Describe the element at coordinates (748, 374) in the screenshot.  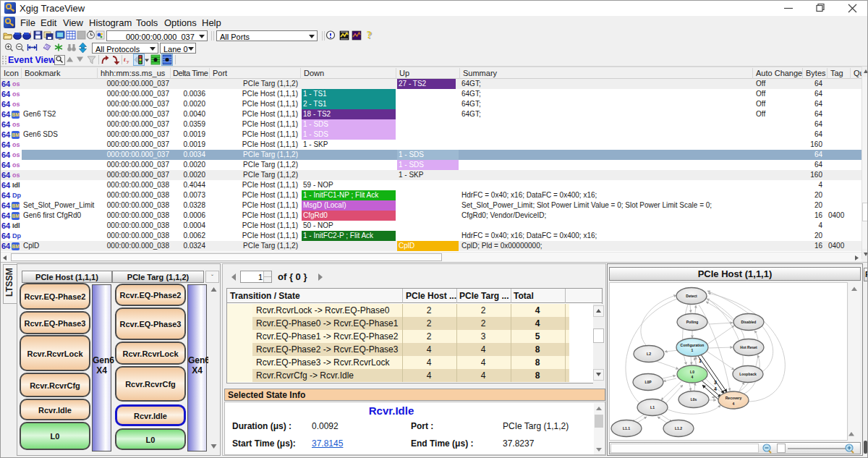
I see `svg-text: Loopback` at that location.